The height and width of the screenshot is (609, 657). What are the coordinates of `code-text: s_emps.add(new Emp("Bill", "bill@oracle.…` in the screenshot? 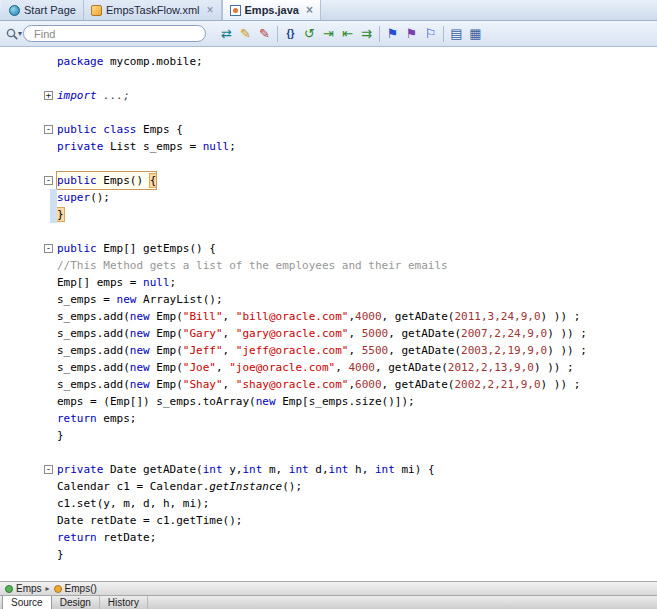 It's located at (318, 316).